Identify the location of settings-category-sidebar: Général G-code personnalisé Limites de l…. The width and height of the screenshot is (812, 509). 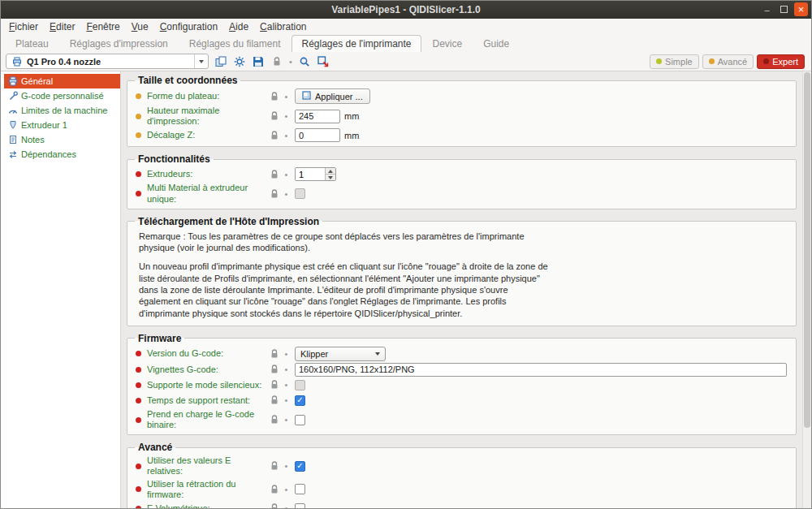
(61, 290).